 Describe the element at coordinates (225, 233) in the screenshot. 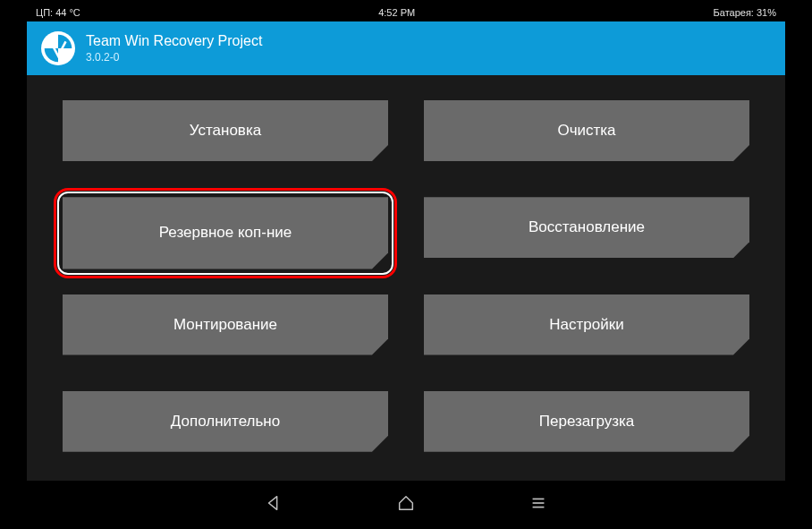

I see `backup-button: Резервное коп-ние` at that location.